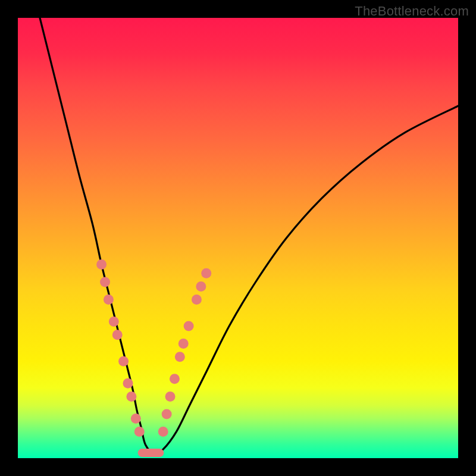  Describe the element at coordinates (412, 11) in the screenshot. I see `watermark-text: TheBottleneck.com` at that location.